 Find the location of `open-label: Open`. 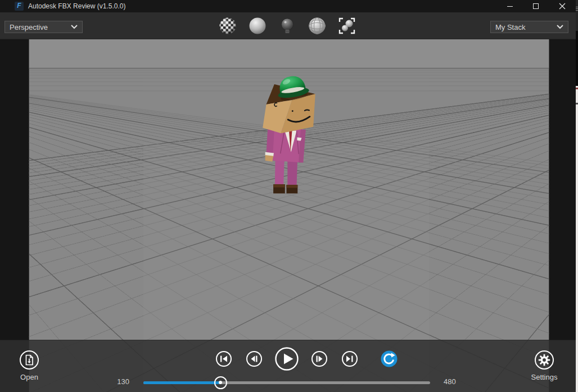

open-label: Open is located at coordinates (29, 377).